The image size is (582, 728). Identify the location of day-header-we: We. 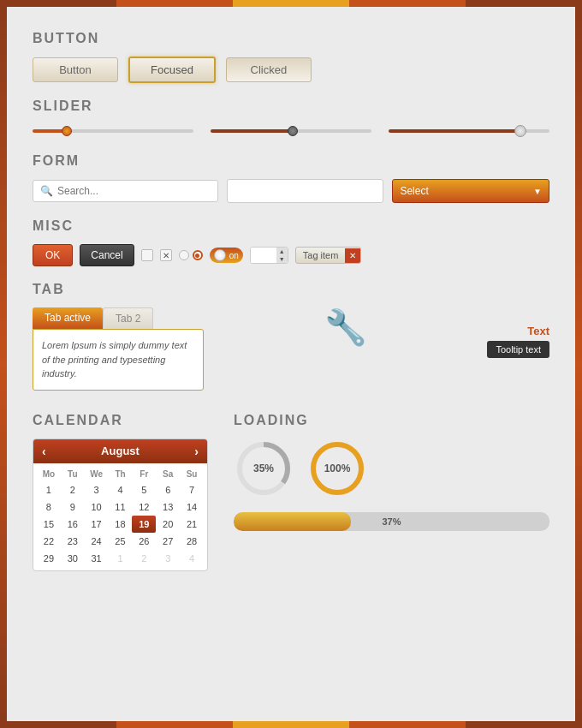
(97, 474).